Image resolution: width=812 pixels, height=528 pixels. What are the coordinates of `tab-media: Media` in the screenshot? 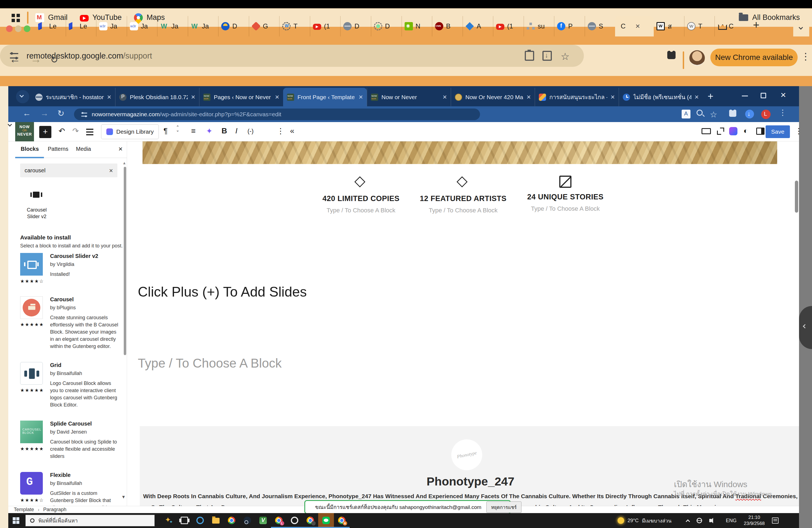 It's located at (83, 149).